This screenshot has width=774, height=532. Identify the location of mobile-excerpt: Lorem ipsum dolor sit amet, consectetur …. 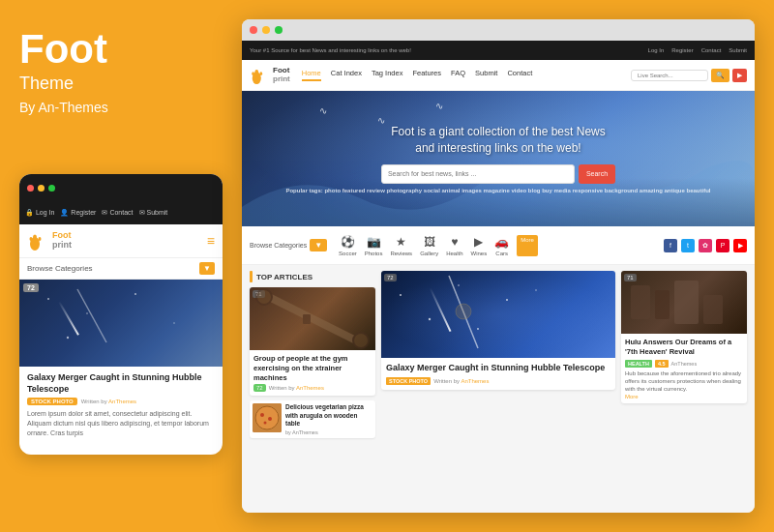
(121, 424).